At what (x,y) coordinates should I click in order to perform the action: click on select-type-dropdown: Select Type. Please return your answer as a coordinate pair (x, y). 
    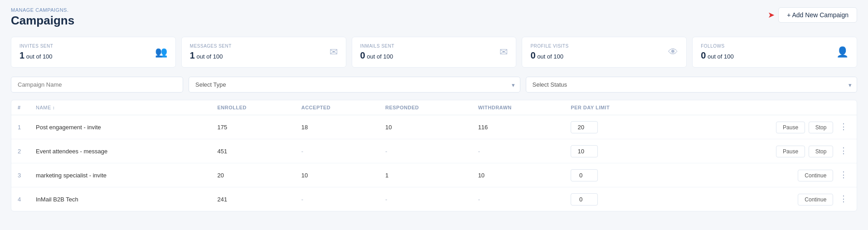
    Looking at the image, I should click on (354, 84).